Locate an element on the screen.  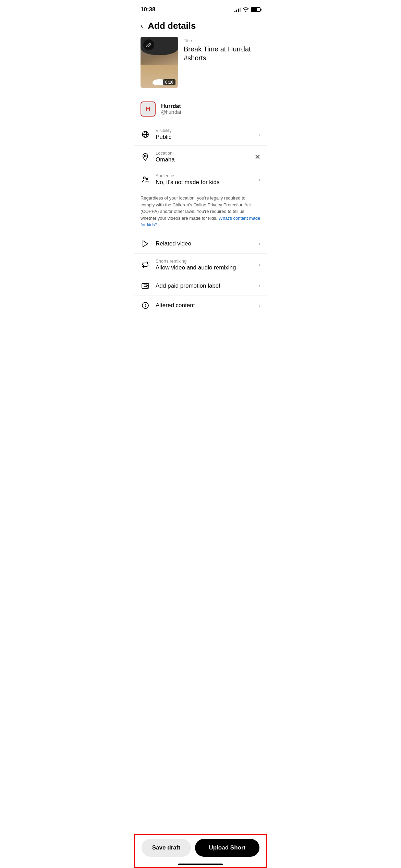
video-section: 0:10 Title Break Time at Hurrdat #shorts is located at coordinates (200, 66).